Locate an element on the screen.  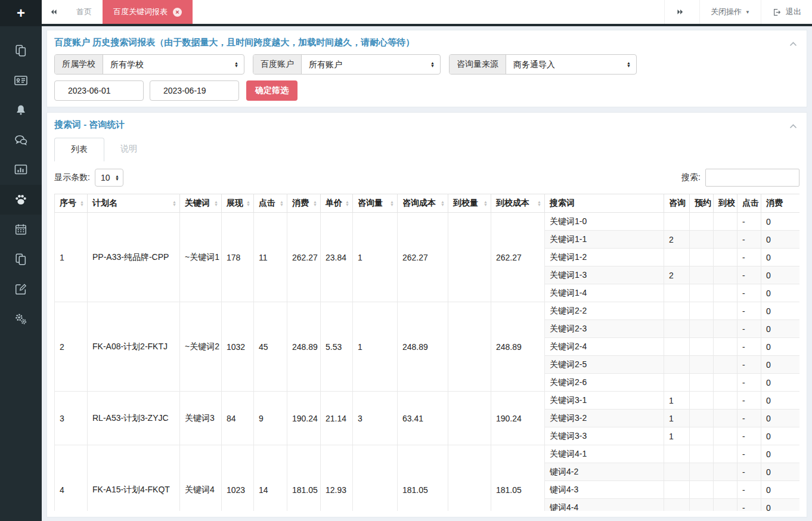
cell-cost: 190.24 is located at coordinates (304, 418).